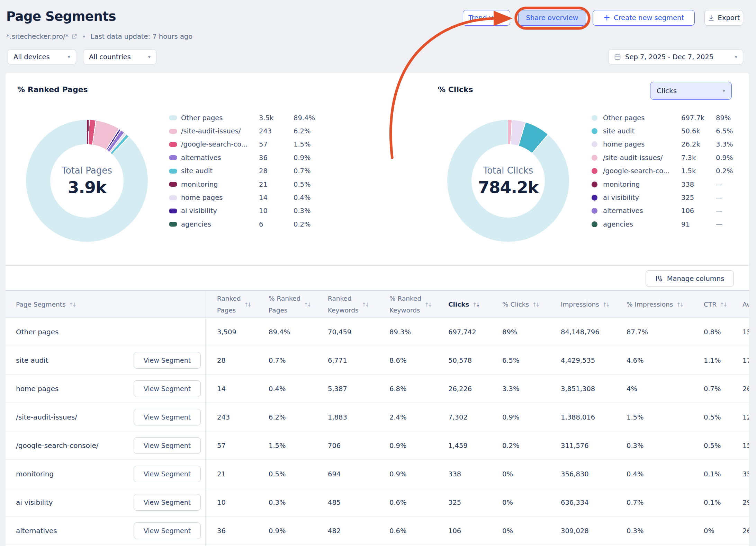 Image resolution: width=756 pixels, height=546 pixels. I want to click on column-header-page-segments: Page Segments↑↓, so click(46, 305).